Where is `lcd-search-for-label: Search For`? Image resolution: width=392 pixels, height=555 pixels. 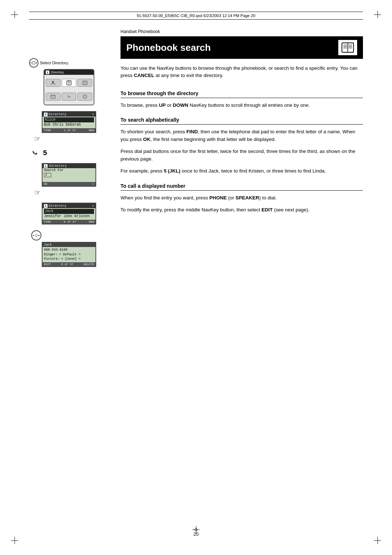
lcd-search-for-label: Search For is located at coordinates (69, 170).